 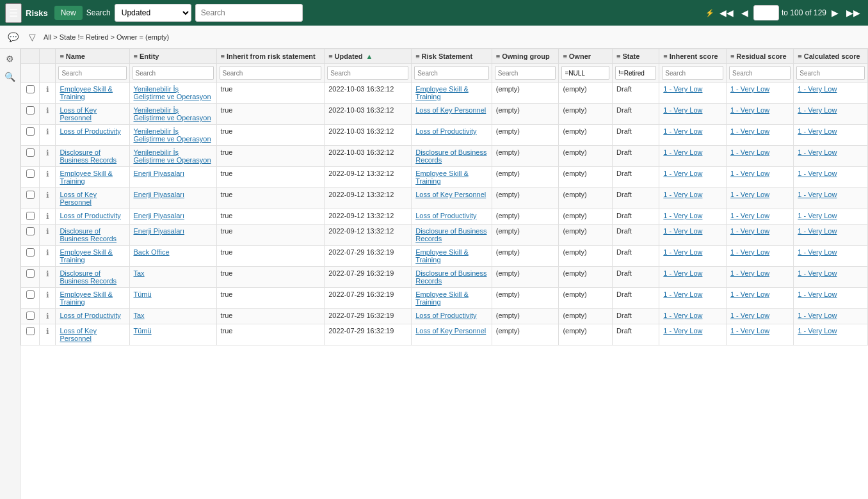 I want to click on filter-name-input, so click(x=92, y=73).